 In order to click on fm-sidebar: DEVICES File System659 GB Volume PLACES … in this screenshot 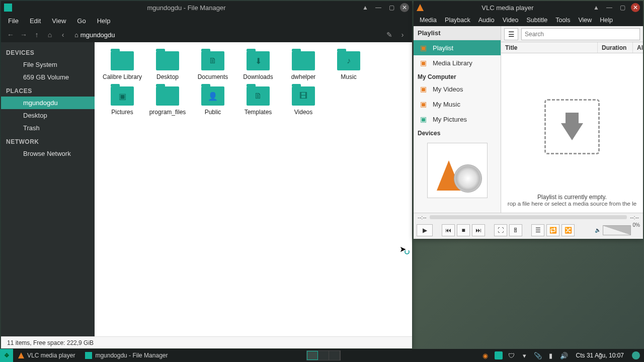, I will do `click(48, 189)`.